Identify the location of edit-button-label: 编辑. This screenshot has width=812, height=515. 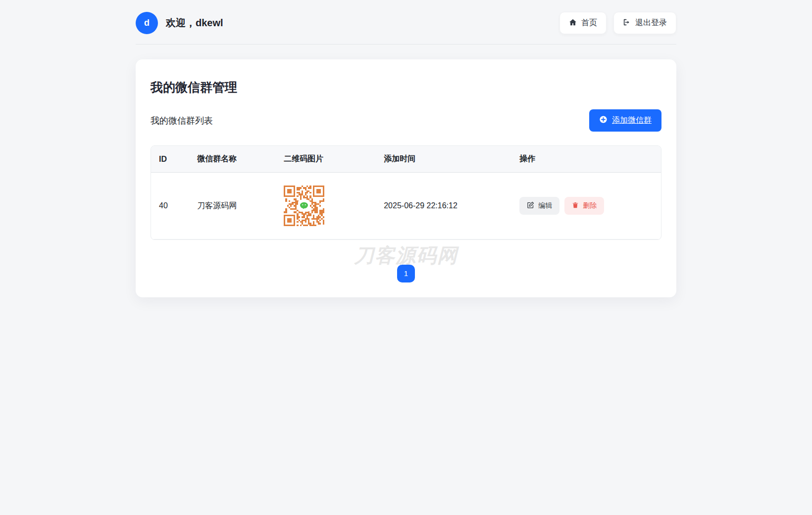
(545, 206).